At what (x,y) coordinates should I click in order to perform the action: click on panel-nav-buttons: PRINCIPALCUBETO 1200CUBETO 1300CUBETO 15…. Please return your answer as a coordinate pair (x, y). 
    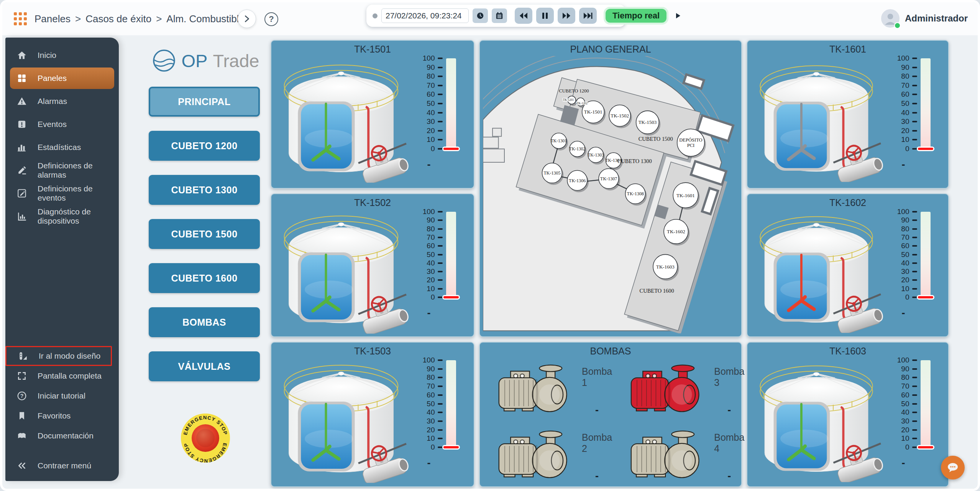
    Looking at the image, I should click on (205, 234).